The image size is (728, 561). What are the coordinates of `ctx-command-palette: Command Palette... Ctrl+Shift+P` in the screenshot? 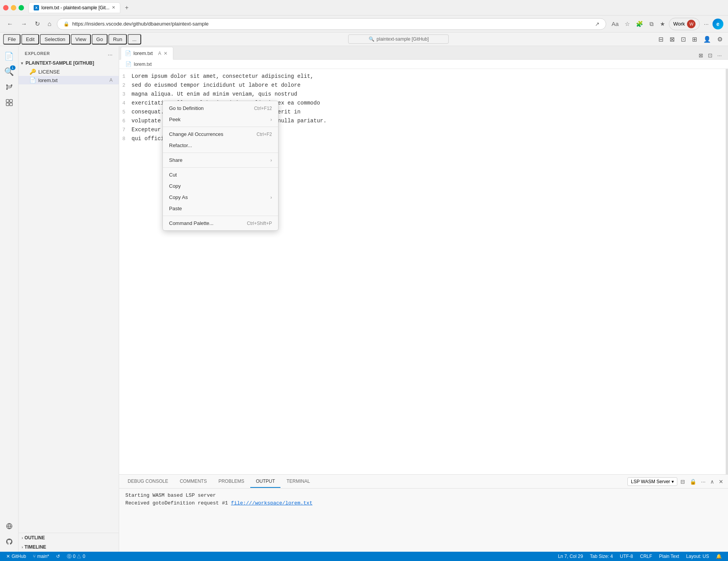 It's located at (220, 223).